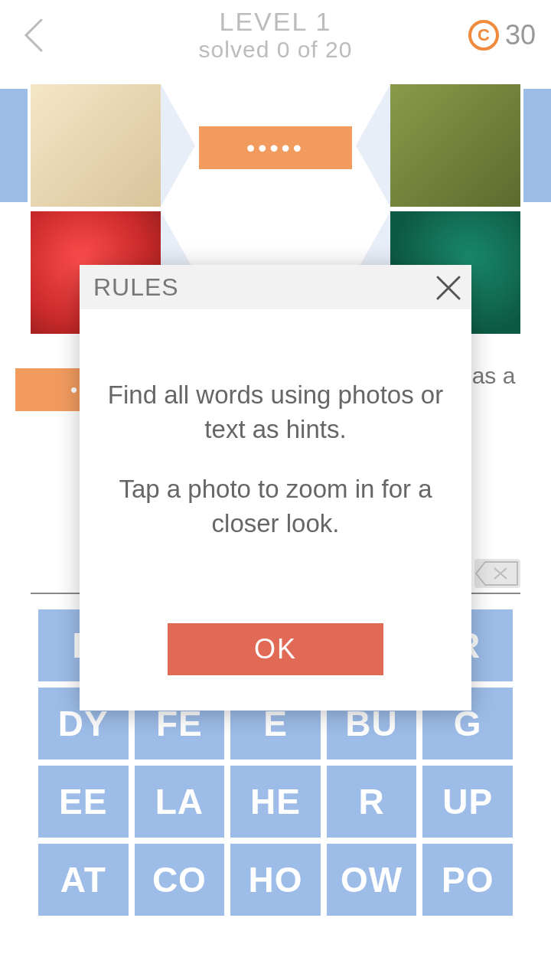 The height and width of the screenshot is (980, 551). I want to click on backspace-button, so click(497, 573).